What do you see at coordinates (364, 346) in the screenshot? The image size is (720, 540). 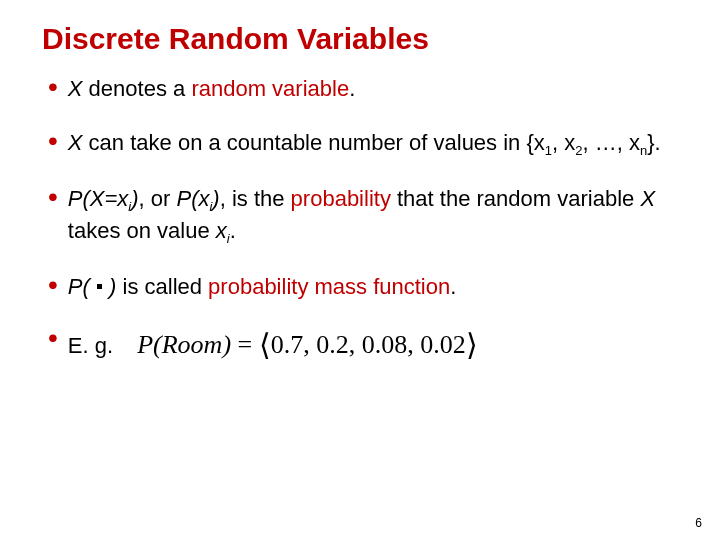 I see `bullet-5: • E. g. P(Room) = ⟨0.7, 0.2, 0.08, 0.02⟩` at bounding box center [364, 346].